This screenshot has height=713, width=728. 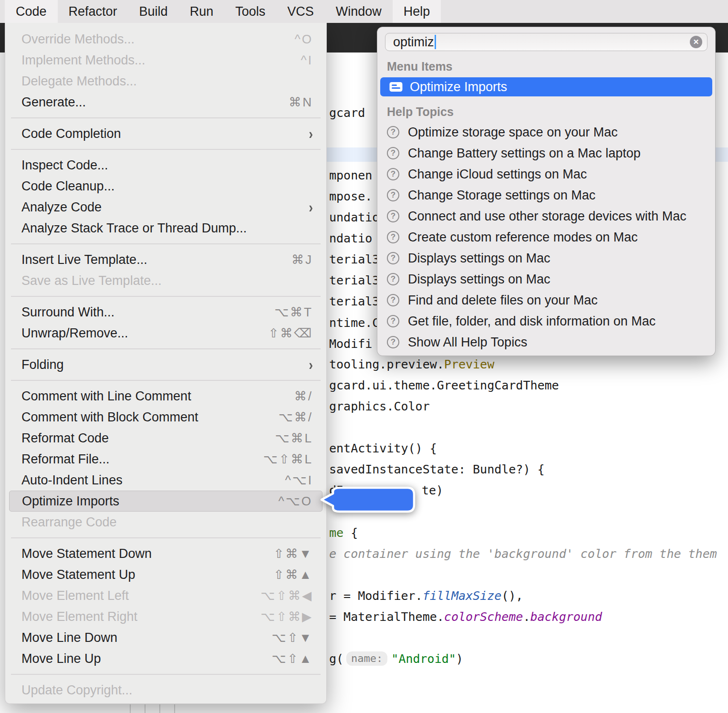 What do you see at coordinates (72, 134) in the screenshot?
I see `menu-item-label: Code Completion` at bounding box center [72, 134].